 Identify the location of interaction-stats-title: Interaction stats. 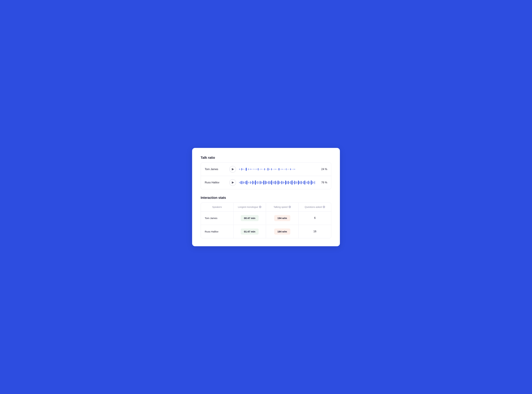
(266, 198).